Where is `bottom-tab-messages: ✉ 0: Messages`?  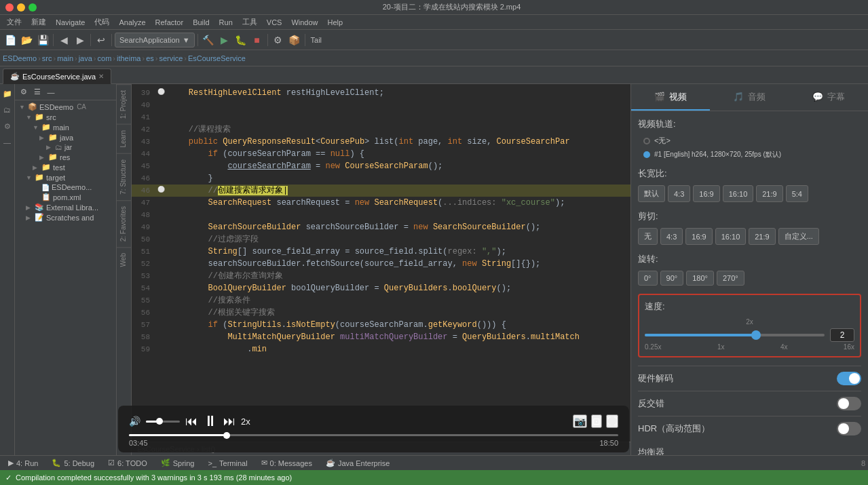 bottom-tab-messages: ✉ 0: Messages is located at coordinates (286, 463).